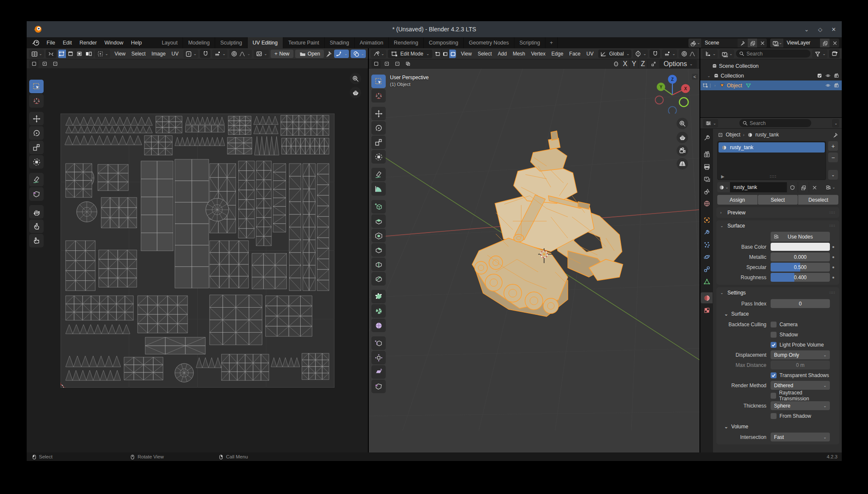 Image resolution: width=868 pixels, height=494 pixels. Describe the element at coordinates (771, 75) in the screenshot. I see `outliner-row-collection: ⌄ Collection` at that location.